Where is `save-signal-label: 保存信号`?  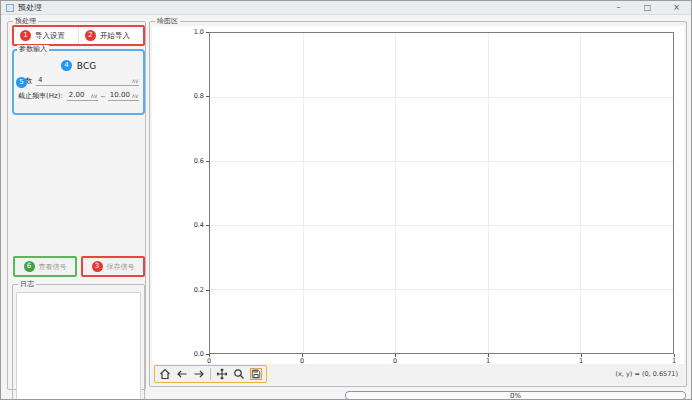
save-signal-label: 保存信号 is located at coordinates (121, 267).